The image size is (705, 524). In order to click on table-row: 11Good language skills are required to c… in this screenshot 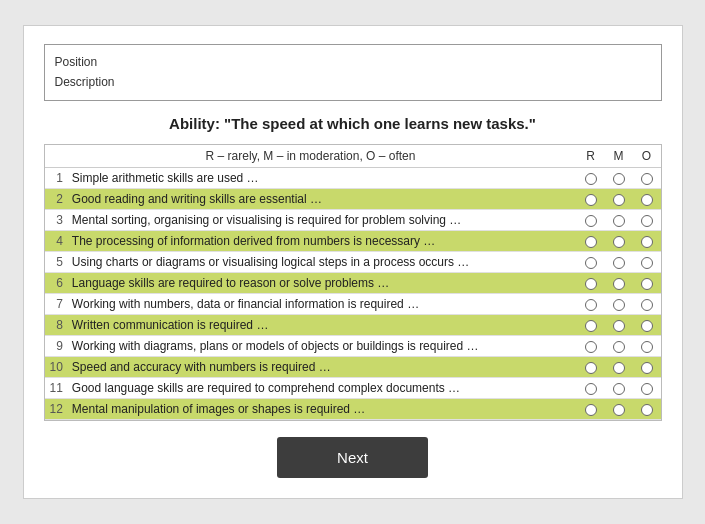, I will do `click(353, 388)`.